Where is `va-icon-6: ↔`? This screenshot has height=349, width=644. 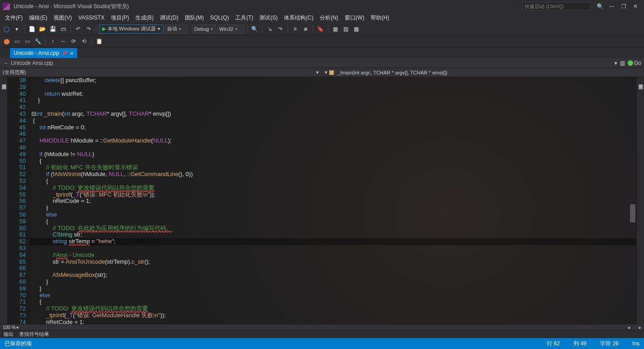 va-icon-6: ↔ is located at coordinates (63, 41).